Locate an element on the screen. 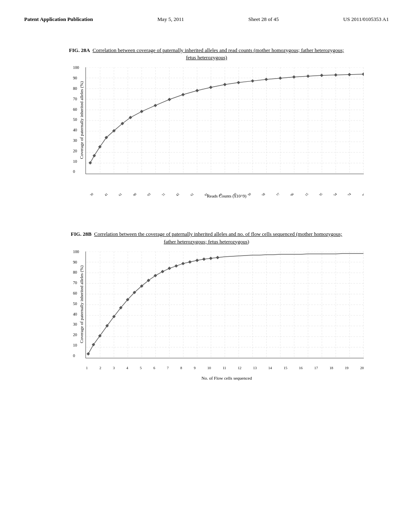 This screenshot has height=532, width=413. fig28b-data-line is located at coordinates (226, 304).